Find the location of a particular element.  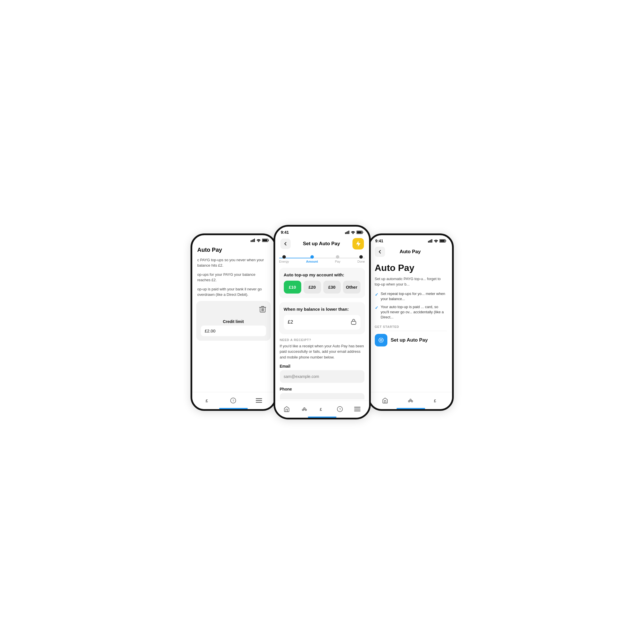

get-started-label: GET STARTED is located at coordinates (411, 327).